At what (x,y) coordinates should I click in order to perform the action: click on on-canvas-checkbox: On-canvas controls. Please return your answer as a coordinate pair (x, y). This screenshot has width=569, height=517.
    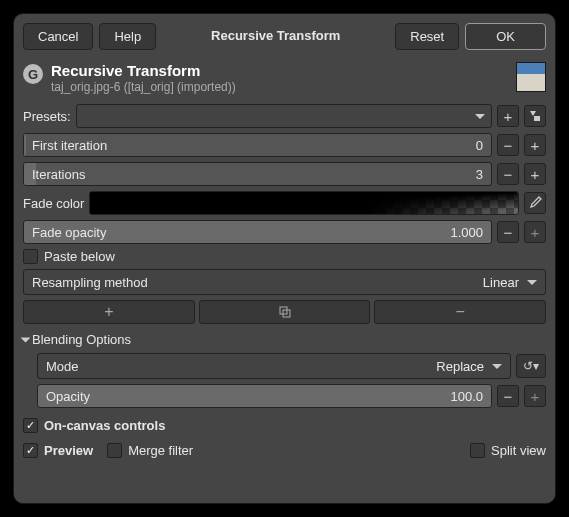
    Looking at the image, I should click on (284, 426).